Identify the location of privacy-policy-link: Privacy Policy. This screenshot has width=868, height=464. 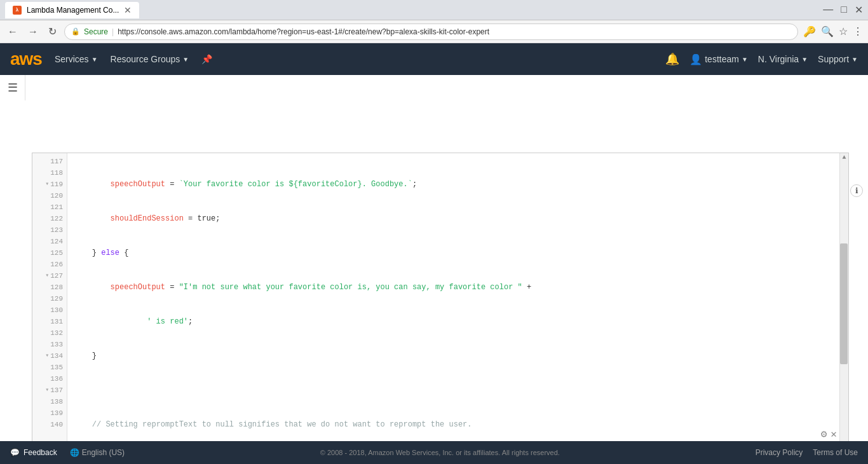
(779, 453).